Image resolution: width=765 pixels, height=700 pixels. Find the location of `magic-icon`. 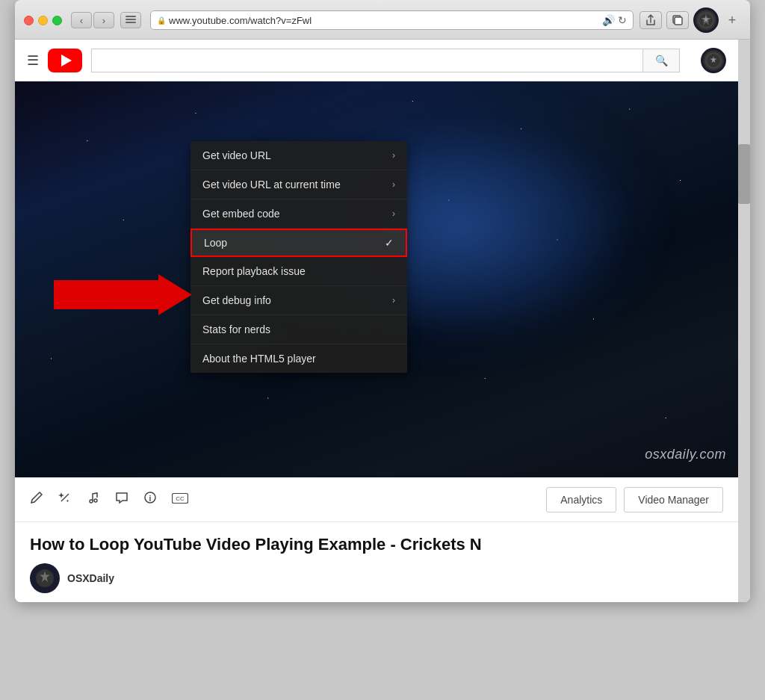

magic-icon is located at coordinates (65, 499).